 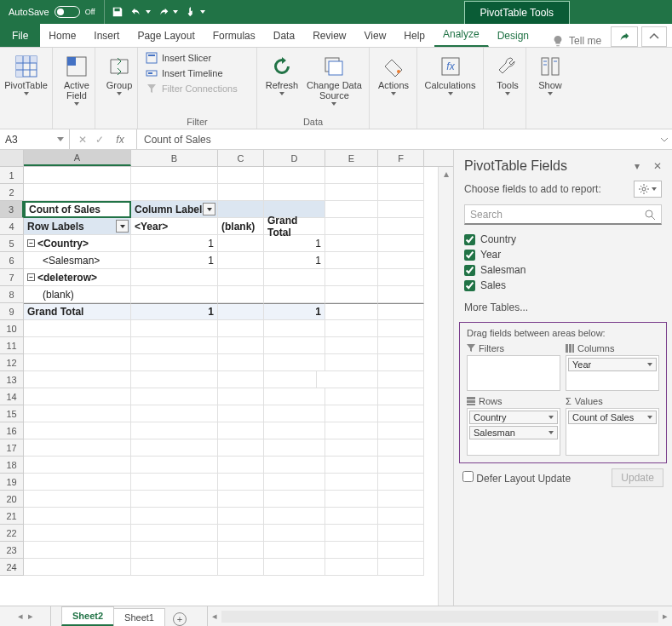 I want to click on refresh-button: Refresh, so click(x=282, y=74).